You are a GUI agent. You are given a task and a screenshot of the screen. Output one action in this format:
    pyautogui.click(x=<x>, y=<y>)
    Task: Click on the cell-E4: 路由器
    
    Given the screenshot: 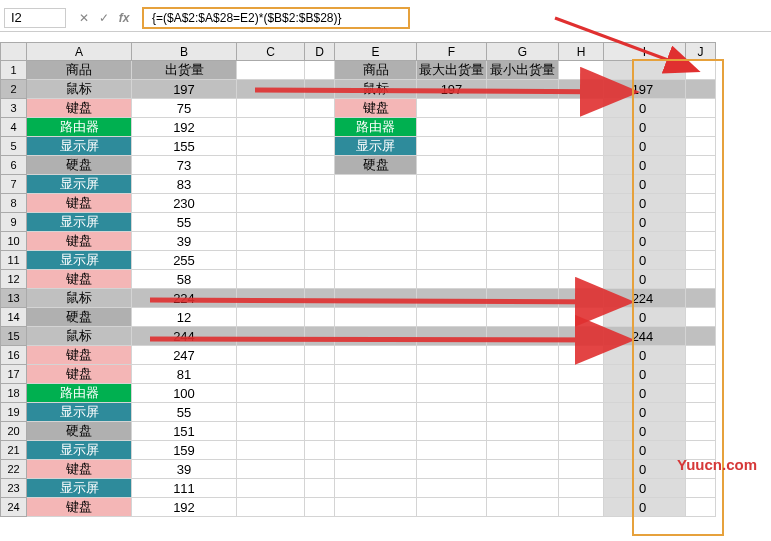 What is the action you would take?
    pyautogui.click(x=376, y=128)
    